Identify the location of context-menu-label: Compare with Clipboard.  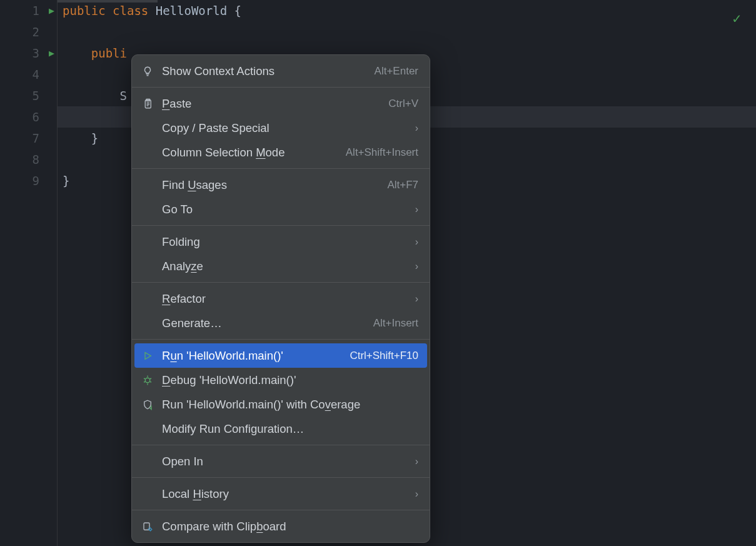
(290, 527).